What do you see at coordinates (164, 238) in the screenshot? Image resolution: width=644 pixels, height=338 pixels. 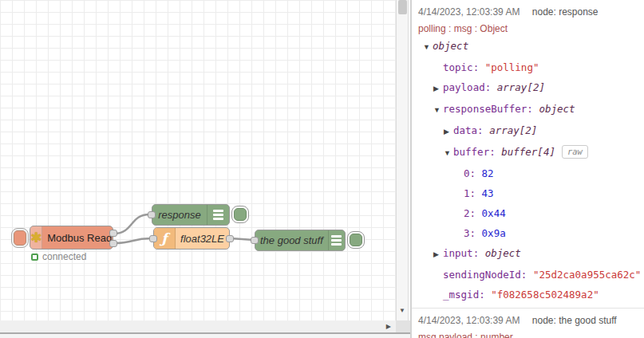 I see `function-icon: ƒ` at bounding box center [164, 238].